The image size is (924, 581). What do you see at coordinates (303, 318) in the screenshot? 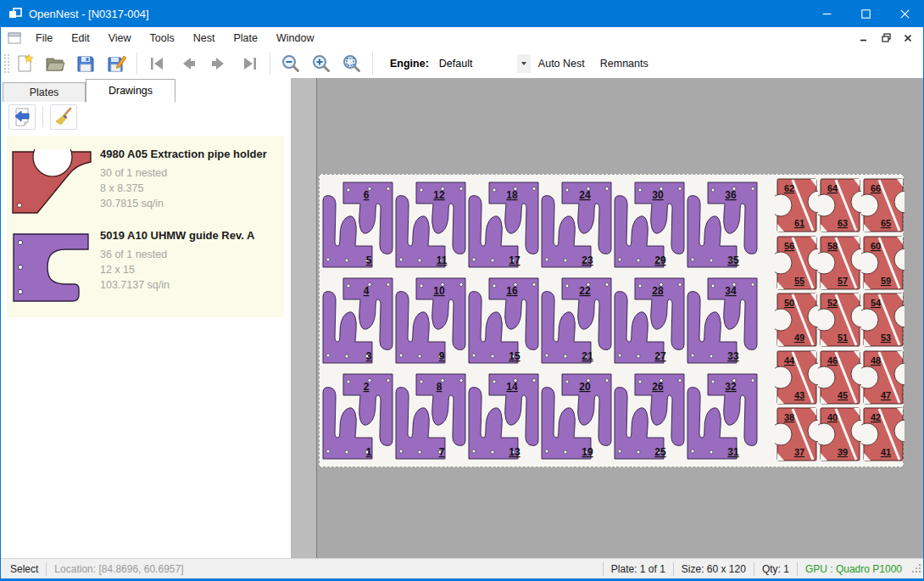
I see `panel-splitter` at bounding box center [303, 318].